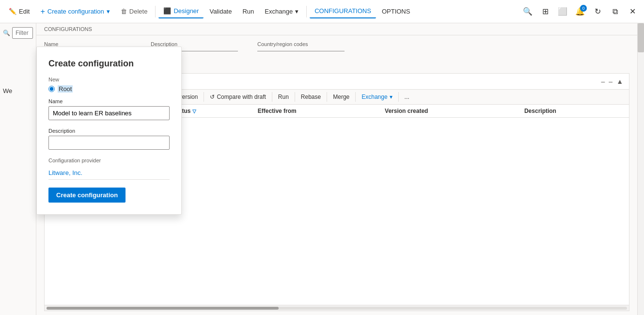 The width and height of the screenshot is (644, 315). What do you see at coordinates (109, 79) in the screenshot?
I see `new-section-label: New` at bounding box center [109, 79].